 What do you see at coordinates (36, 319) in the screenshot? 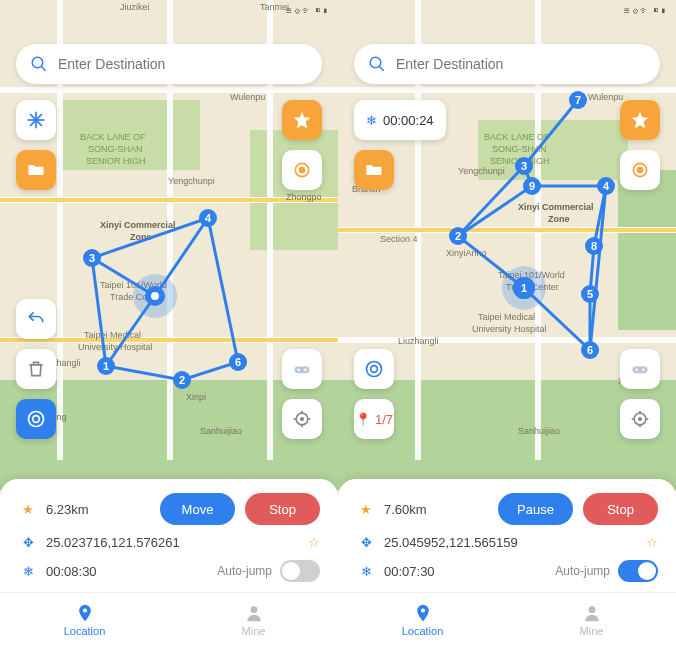
I see `undo-icon` at bounding box center [36, 319].